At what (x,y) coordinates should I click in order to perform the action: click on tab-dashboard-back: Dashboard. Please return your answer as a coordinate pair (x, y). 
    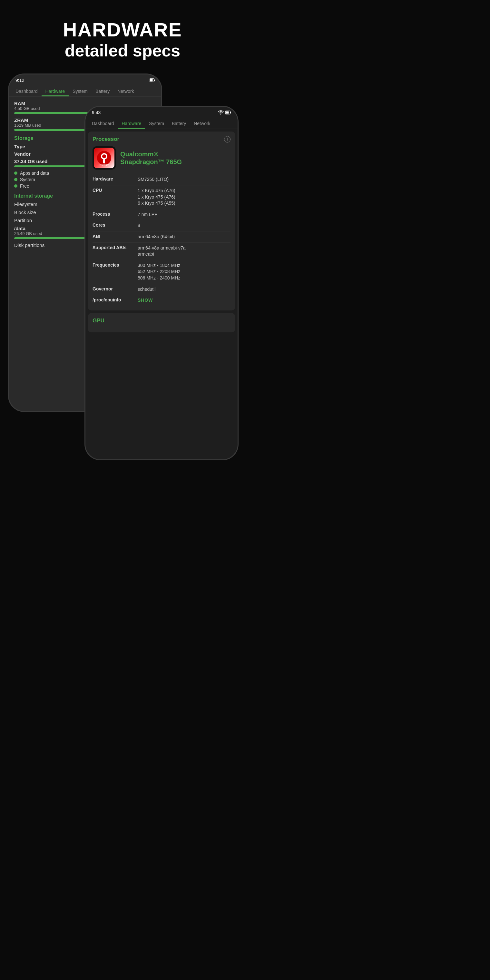
    Looking at the image, I should click on (27, 91).